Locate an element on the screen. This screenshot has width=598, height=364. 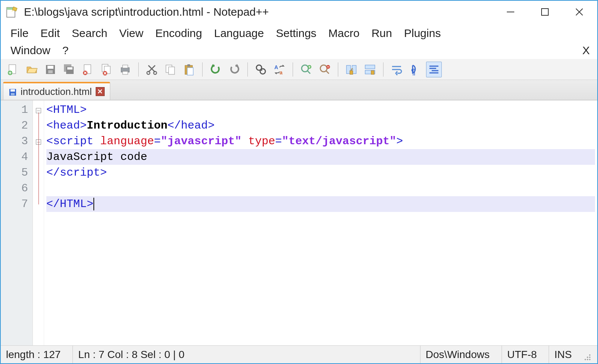
menubar-close-x: X is located at coordinates (586, 50).